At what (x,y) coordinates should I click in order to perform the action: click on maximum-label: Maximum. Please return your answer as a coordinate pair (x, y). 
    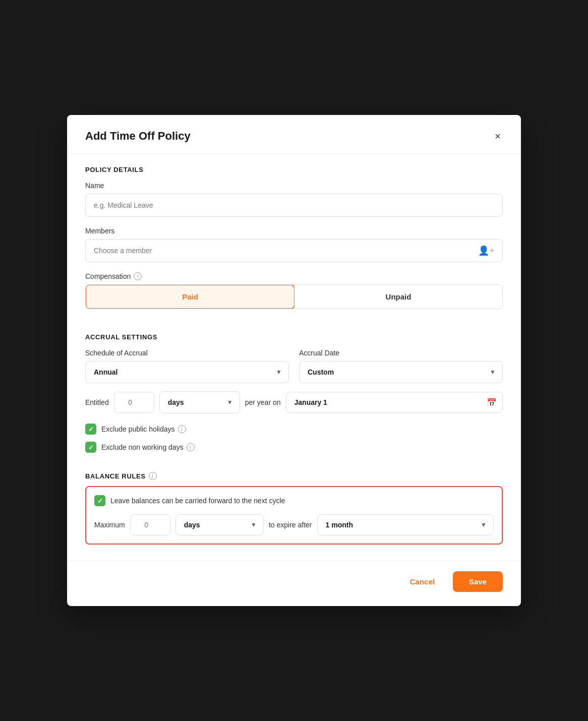
    Looking at the image, I should click on (110, 525).